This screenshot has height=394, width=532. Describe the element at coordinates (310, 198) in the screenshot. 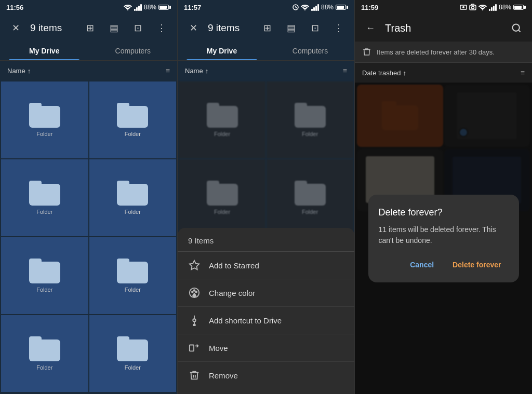

I see `folder-cell-2-4: Folder` at that location.